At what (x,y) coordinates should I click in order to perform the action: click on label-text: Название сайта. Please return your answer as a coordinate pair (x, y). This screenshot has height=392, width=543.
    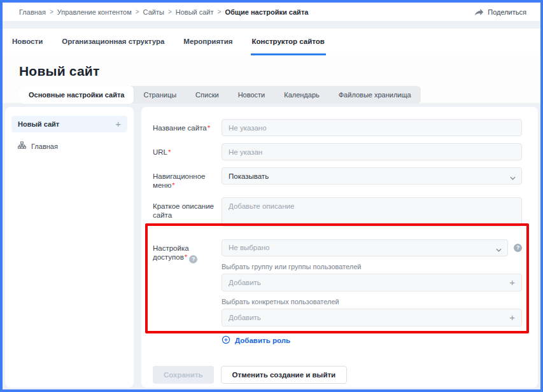
    Looking at the image, I should click on (180, 128).